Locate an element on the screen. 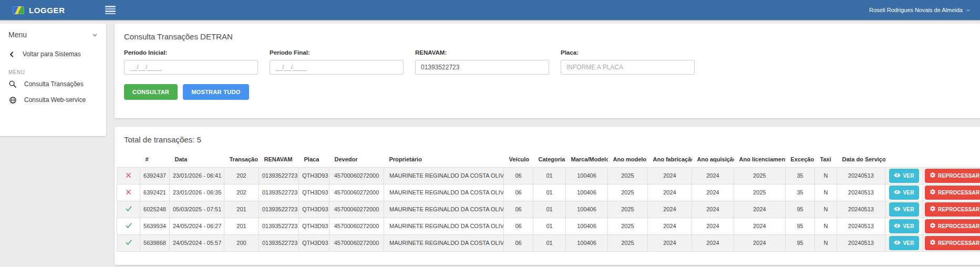  sidebar-item-consulta-transacoes: Consulta Transações is located at coordinates (53, 84).